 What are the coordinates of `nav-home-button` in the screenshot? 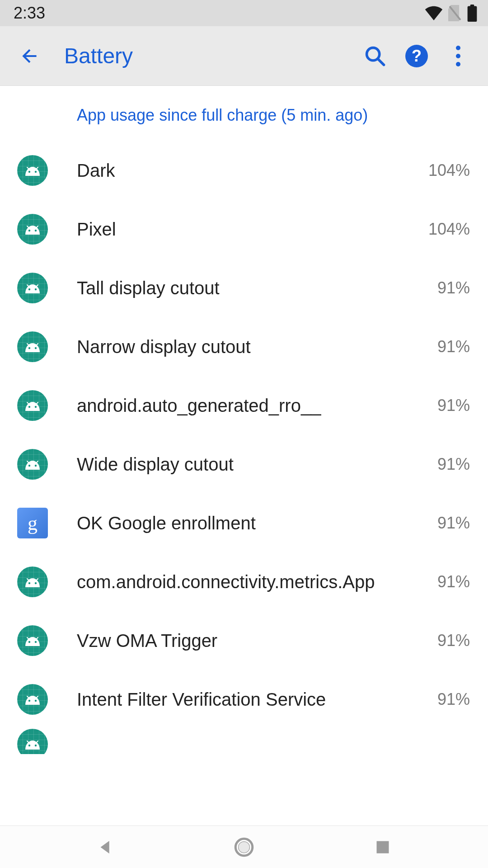 It's located at (244, 847).